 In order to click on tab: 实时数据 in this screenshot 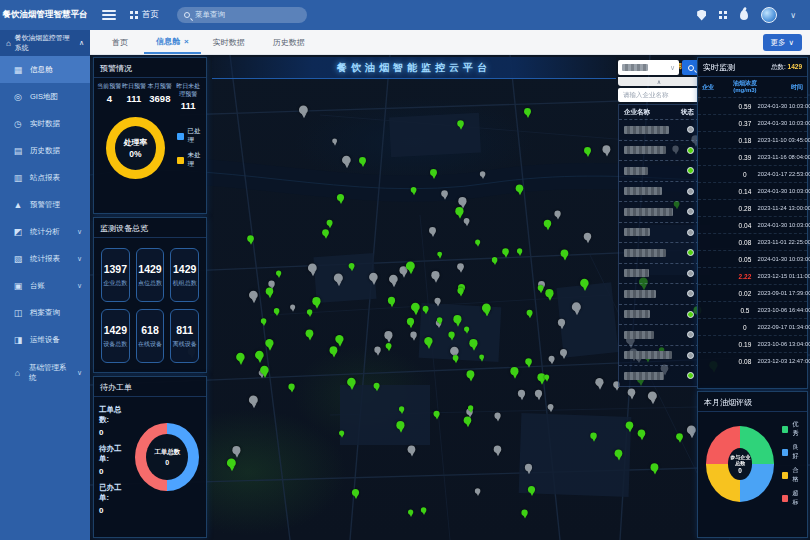, I will do `click(231, 42)`.